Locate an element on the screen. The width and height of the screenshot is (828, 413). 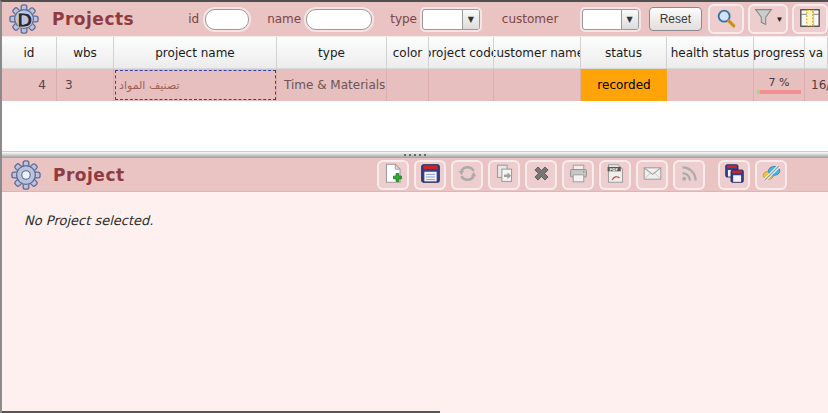
status-badge: recorded is located at coordinates (624, 85).